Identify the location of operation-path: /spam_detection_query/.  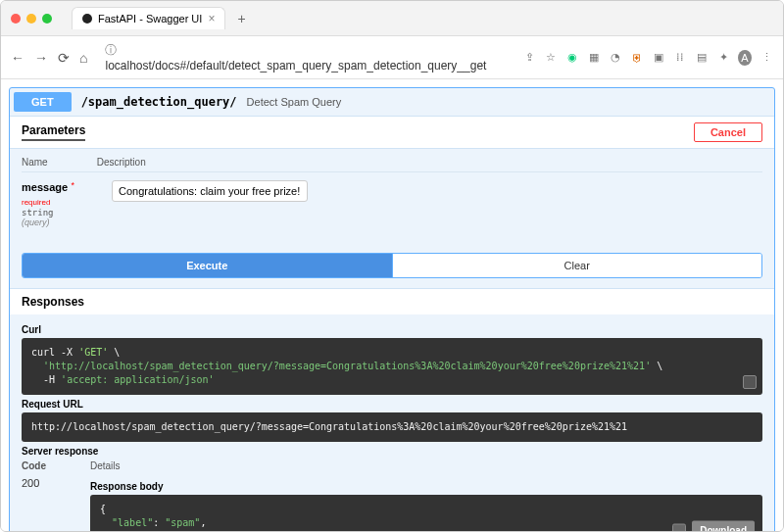
(159, 102).